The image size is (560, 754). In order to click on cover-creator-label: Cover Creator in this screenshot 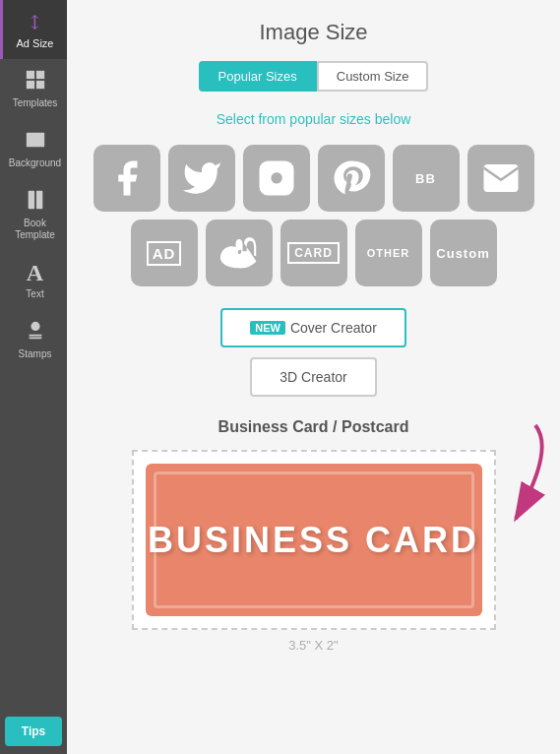, I will do `click(334, 328)`.